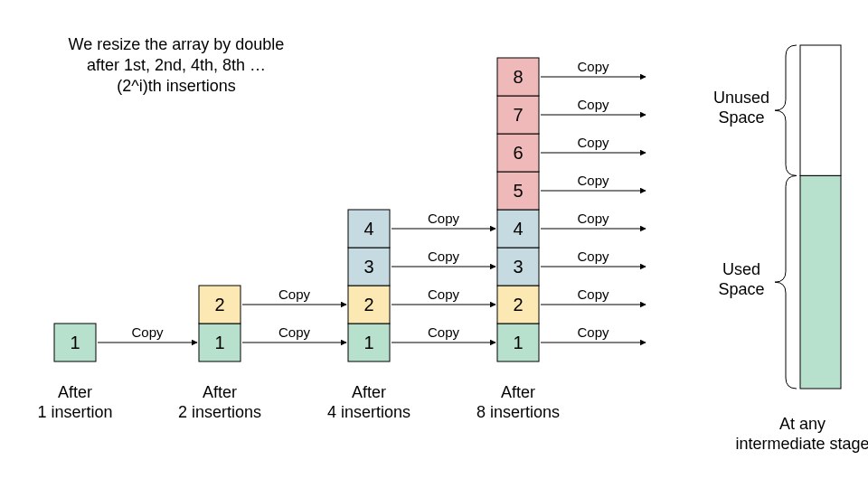 This screenshot has height=488, width=868. I want to click on stack-caption: 1 insertion, so click(74, 412).